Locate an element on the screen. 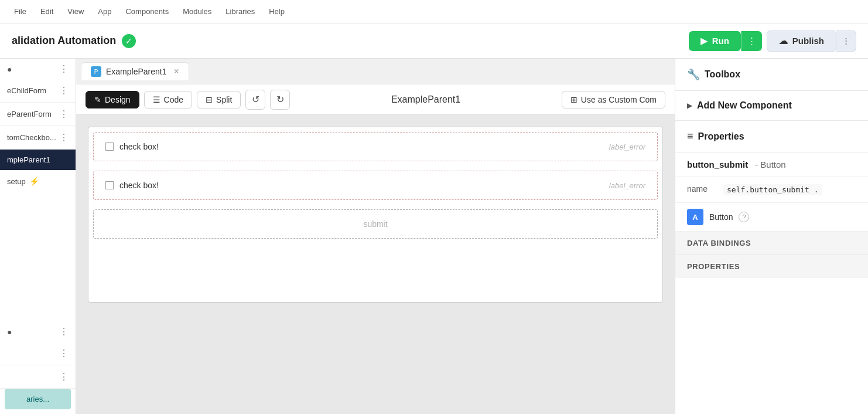 Image resolution: width=868 pixels, height=414 pixels. header-left: alidation Automation ✓ is located at coordinates (74, 41).